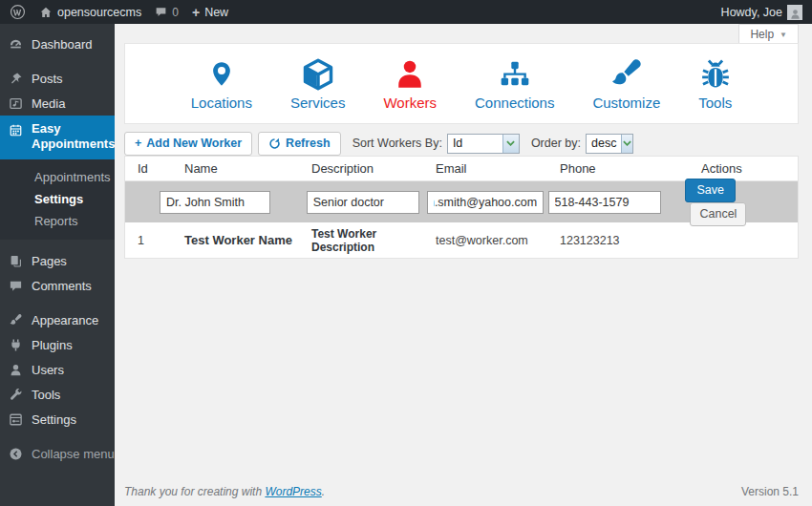 The image size is (812, 506). I want to click on comment-bubble-icon, so click(160, 11).